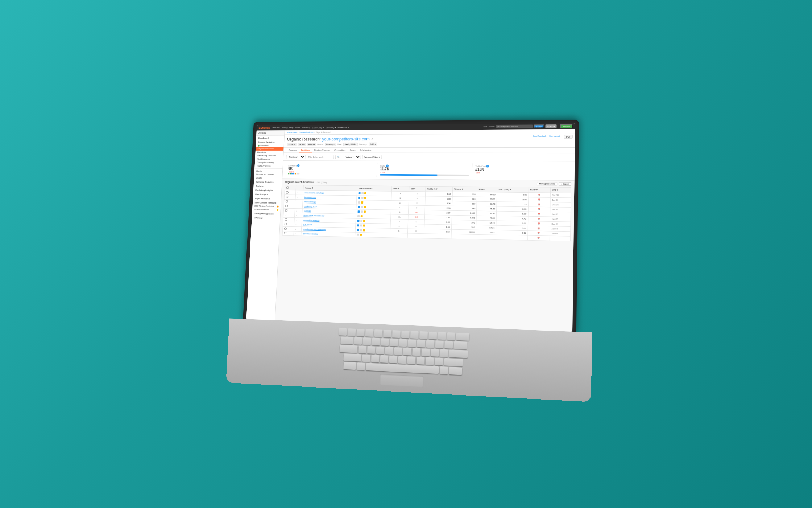 The width and height of the screenshot is (812, 508). Describe the element at coordinates (291, 128) in the screenshot. I see `nav-help: Help` at that location.